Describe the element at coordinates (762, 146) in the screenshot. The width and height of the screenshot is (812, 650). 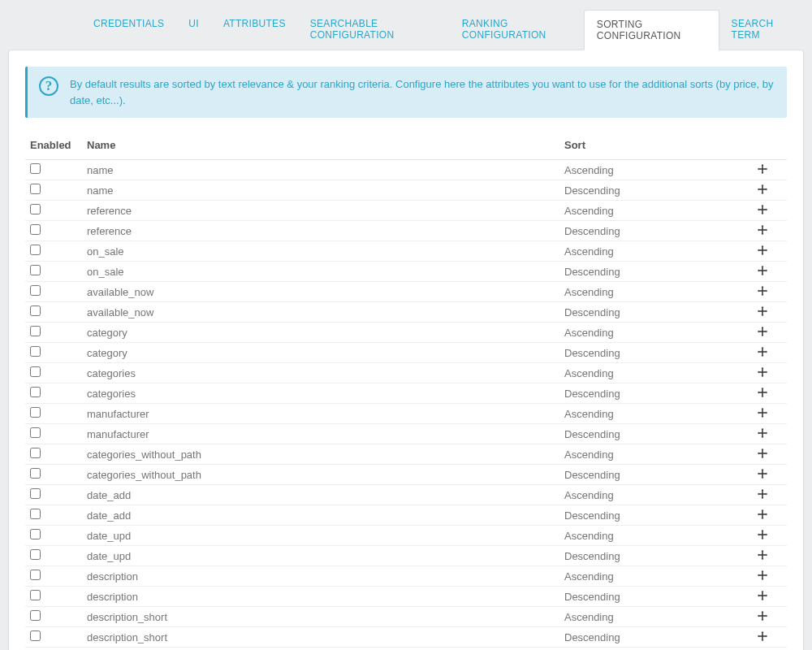
I see `th-drag` at that location.